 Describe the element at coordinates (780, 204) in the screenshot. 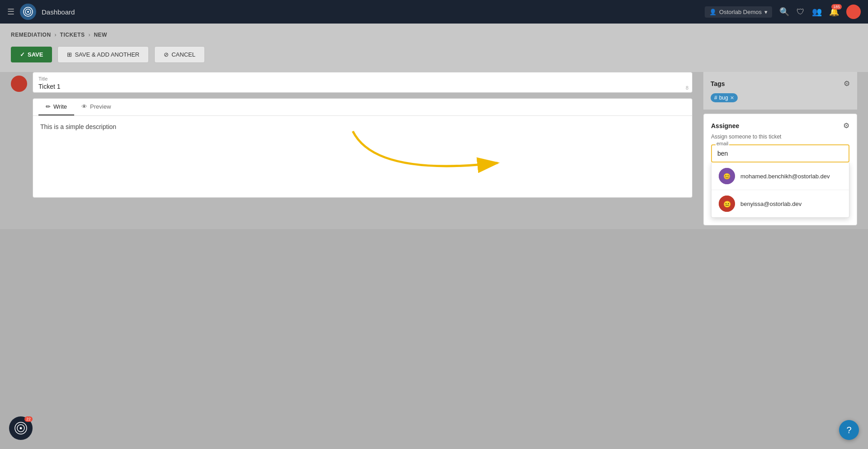

I see `dropdown-user-2: 😐 benyissa@ostorlab.dev` at that location.